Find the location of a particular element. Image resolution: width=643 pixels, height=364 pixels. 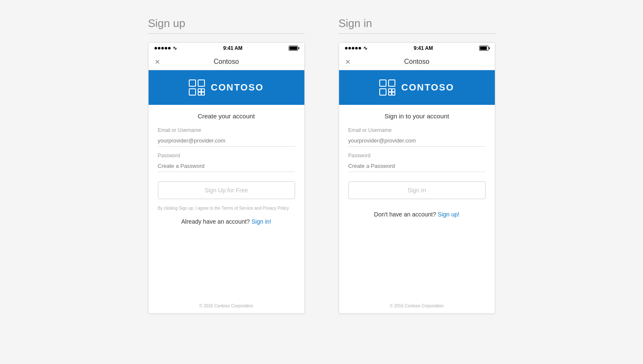

signup-password-input is located at coordinates (226, 166).